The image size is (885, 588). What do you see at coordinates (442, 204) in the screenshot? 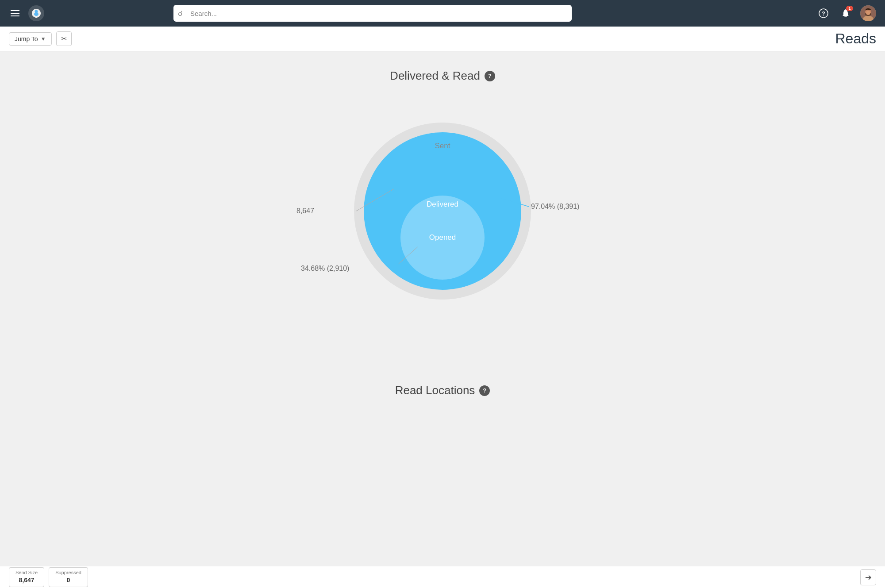
I see `delivered-inner-label: Delivered` at bounding box center [442, 204].